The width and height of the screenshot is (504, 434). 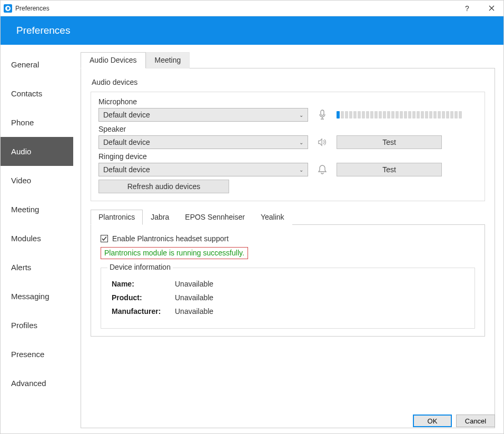 What do you see at coordinates (140, 267) in the screenshot?
I see `device-info-title: Device information` at bounding box center [140, 267].